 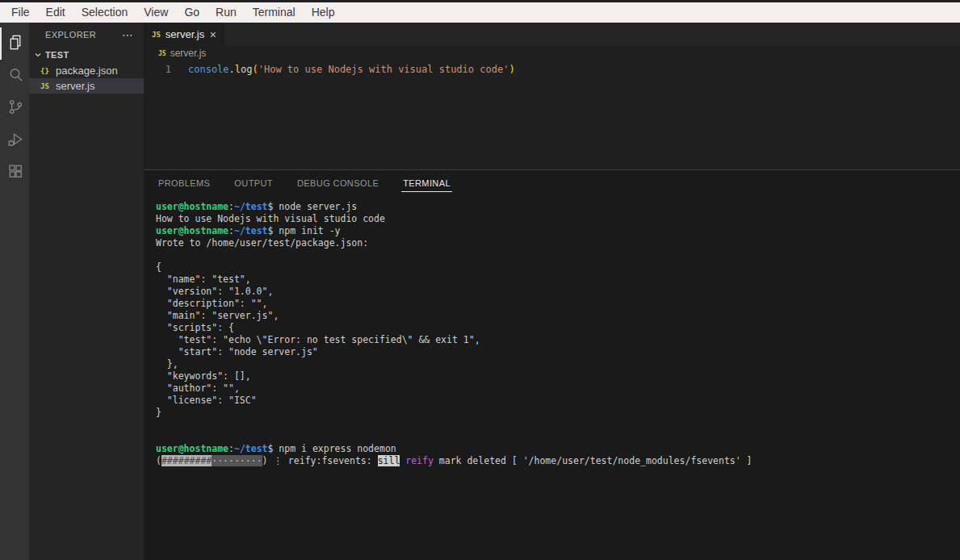 I want to click on tab-problems: PROBLEMS, so click(x=184, y=183).